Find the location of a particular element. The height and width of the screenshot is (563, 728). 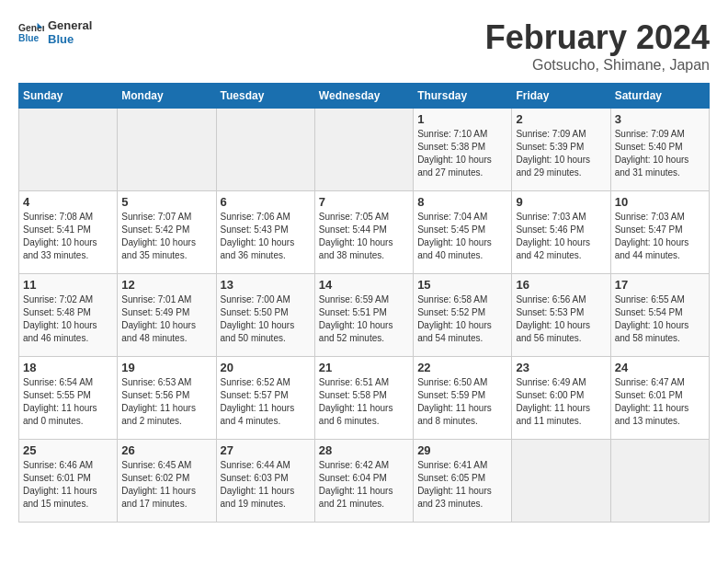

day-number: 21 is located at coordinates (364, 368).